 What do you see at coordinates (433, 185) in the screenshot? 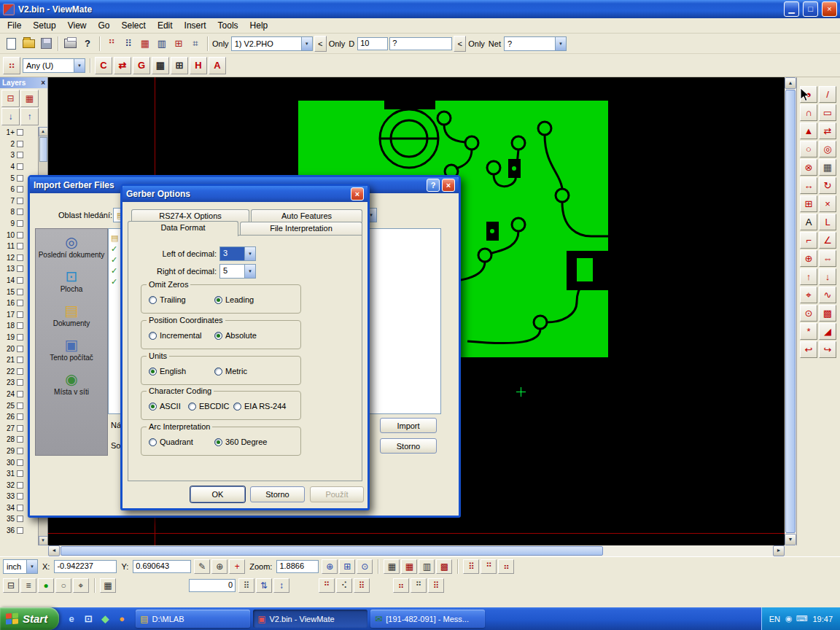
I see `help-button: ?` at bounding box center [433, 185].